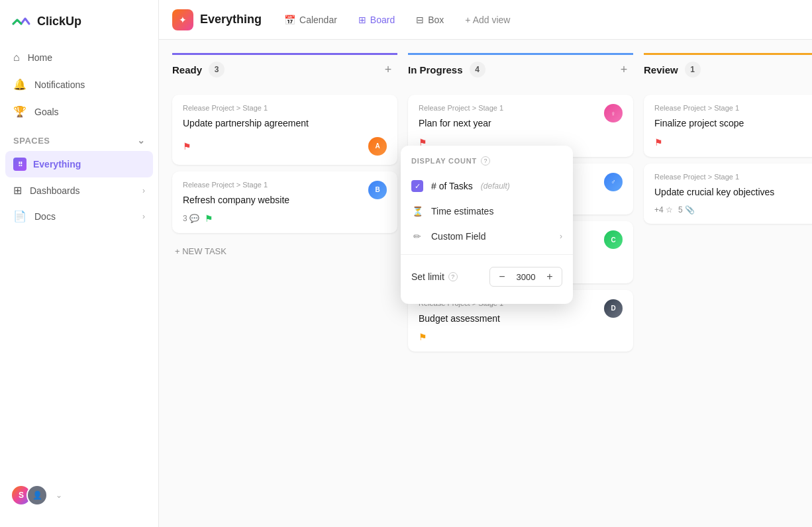 The width and height of the screenshot is (812, 527). I want to click on card-avatar-ip1: ♀, so click(613, 113).